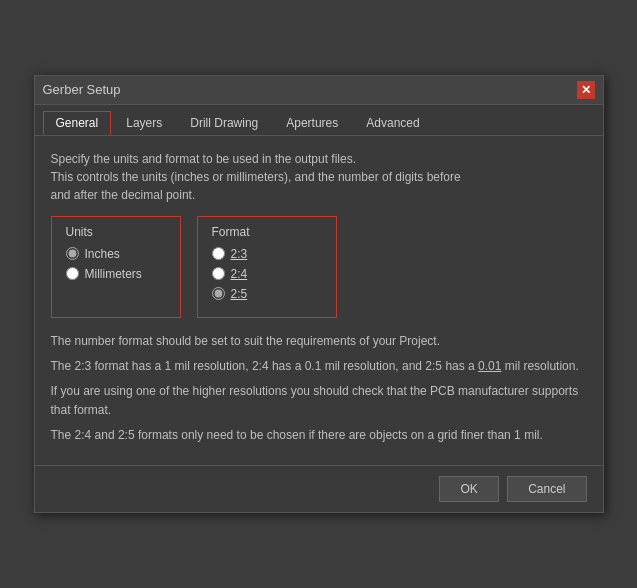 Image resolution: width=637 pixels, height=588 pixels. I want to click on units-group: Units Inches Millimeters, so click(116, 267).